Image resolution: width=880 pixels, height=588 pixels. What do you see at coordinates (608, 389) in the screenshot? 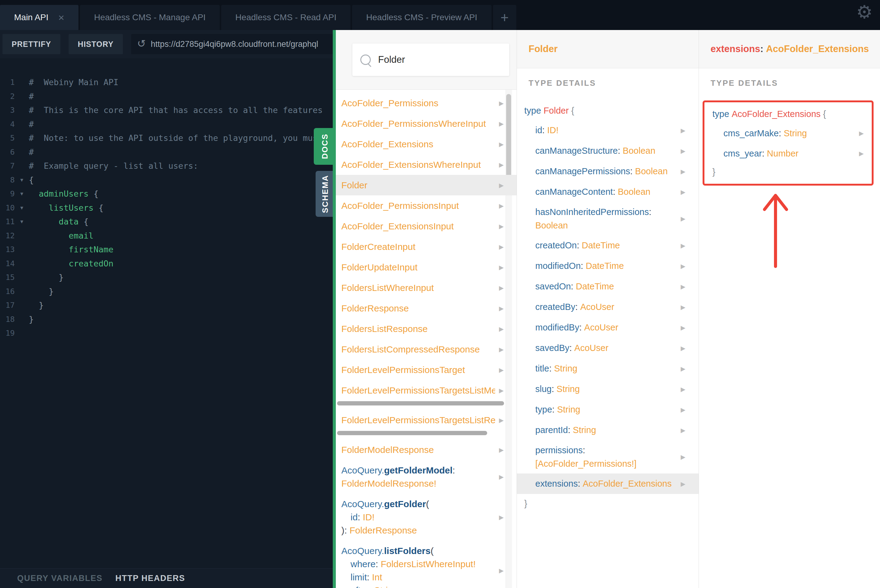
I see `type-field-slug: slug: String▶` at bounding box center [608, 389].